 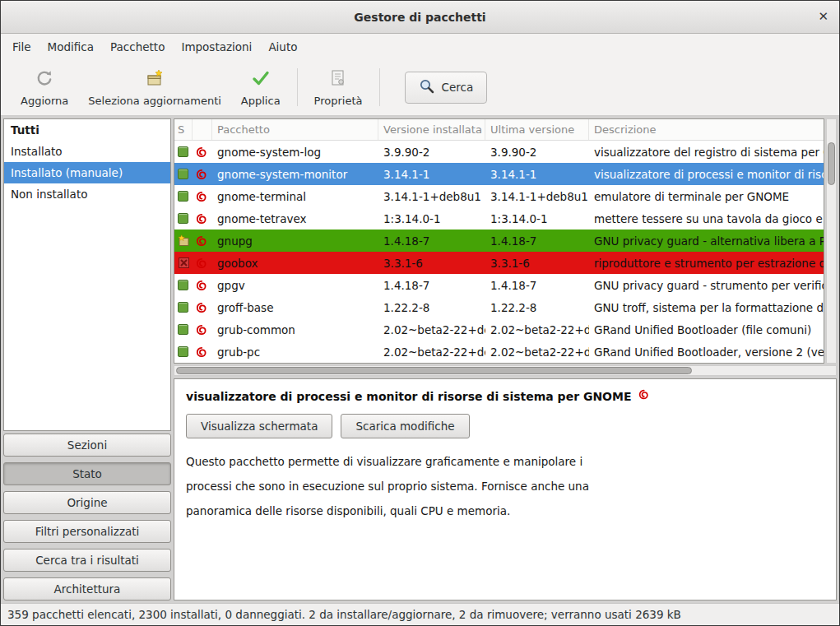 What do you see at coordinates (499, 130) in the screenshot?
I see `table-header: SPacchettoVersione installataUltima vers…` at bounding box center [499, 130].